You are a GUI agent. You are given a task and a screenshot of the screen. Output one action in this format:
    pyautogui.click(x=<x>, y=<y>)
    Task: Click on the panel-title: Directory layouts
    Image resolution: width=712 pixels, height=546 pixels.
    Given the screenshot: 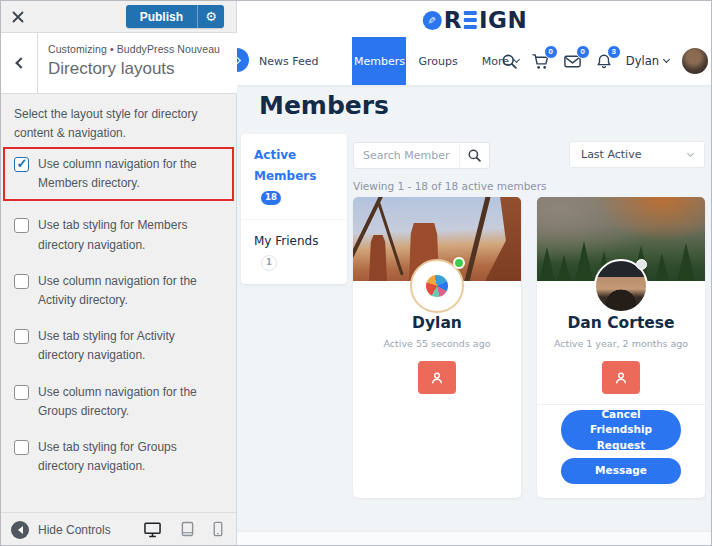 What is the action you would take?
    pyautogui.click(x=142, y=69)
    